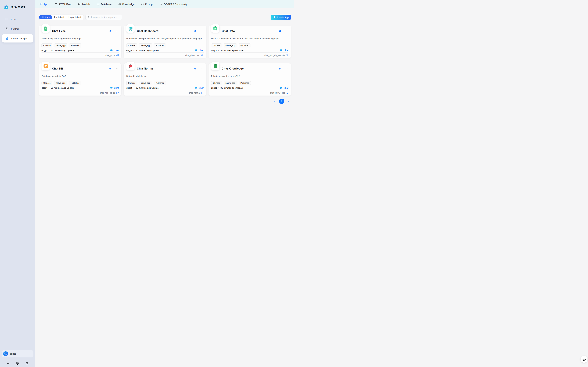  Describe the element at coordinates (111, 50) in the screenshot. I see `chat-link-icon` at that location.